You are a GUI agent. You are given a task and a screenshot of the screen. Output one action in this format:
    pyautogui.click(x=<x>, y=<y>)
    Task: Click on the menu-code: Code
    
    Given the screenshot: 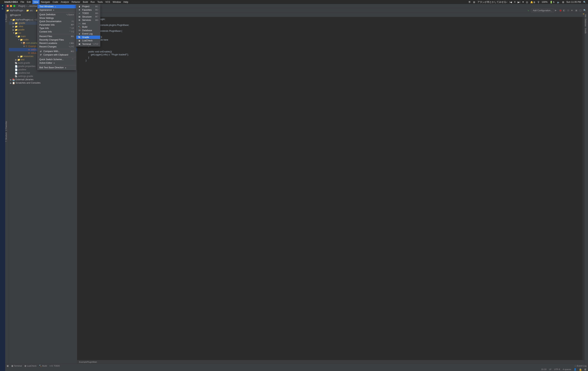 What is the action you would take?
    pyautogui.click(x=55, y=2)
    